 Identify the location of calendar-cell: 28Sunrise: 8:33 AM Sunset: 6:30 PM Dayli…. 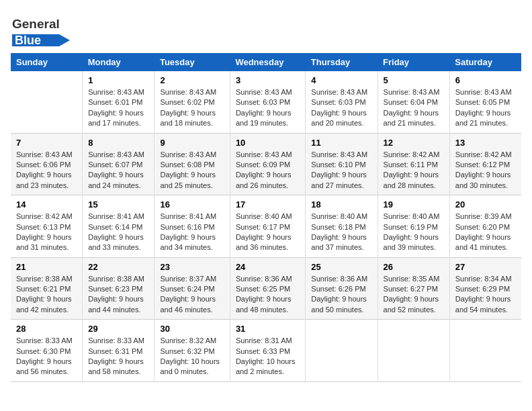
(47, 351).